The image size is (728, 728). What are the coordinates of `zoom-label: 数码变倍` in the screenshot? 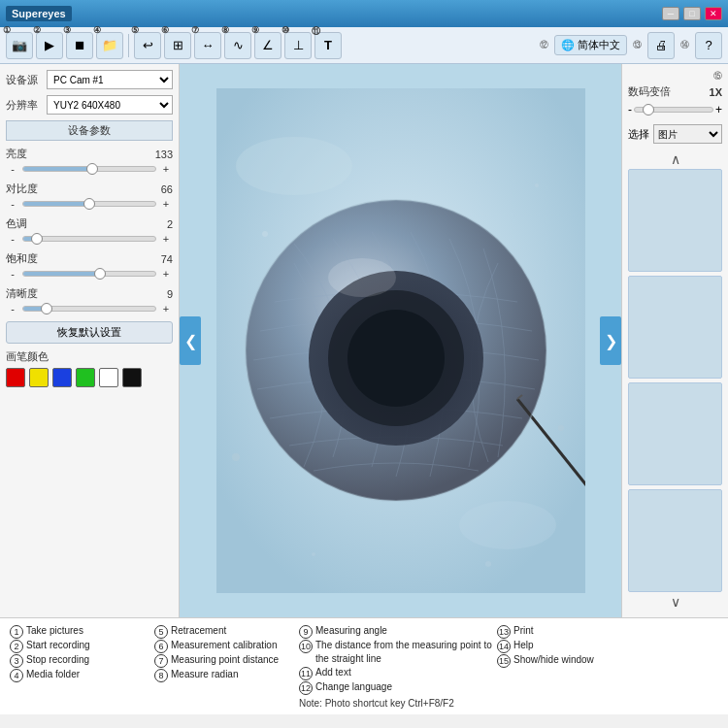 It's located at (649, 91).